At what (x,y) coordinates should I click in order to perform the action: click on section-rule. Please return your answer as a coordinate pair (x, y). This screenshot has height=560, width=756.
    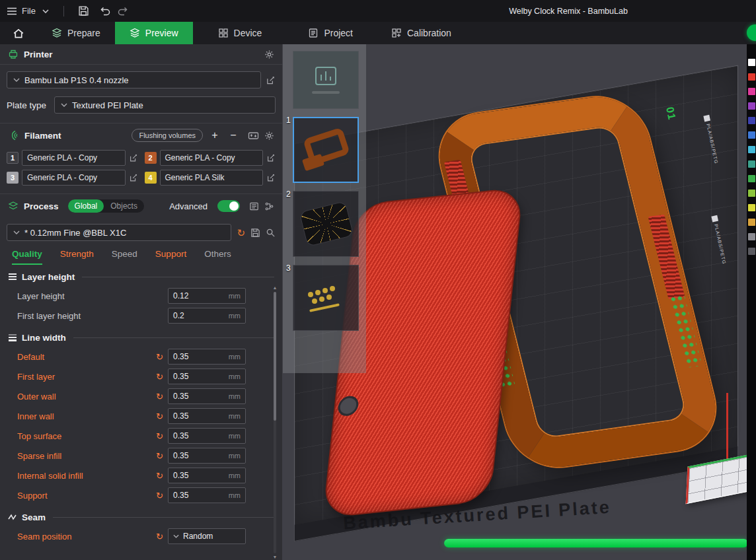
    Looking at the image, I should click on (174, 338).